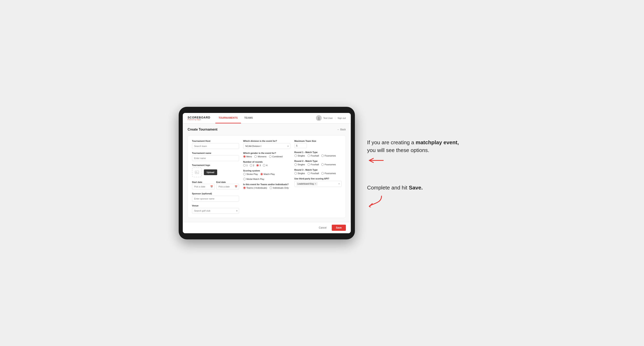 This screenshot has height=346, width=644. What do you see at coordinates (322, 165) in the screenshot?
I see `round2-foursomes-radio` at bounding box center [322, 165].